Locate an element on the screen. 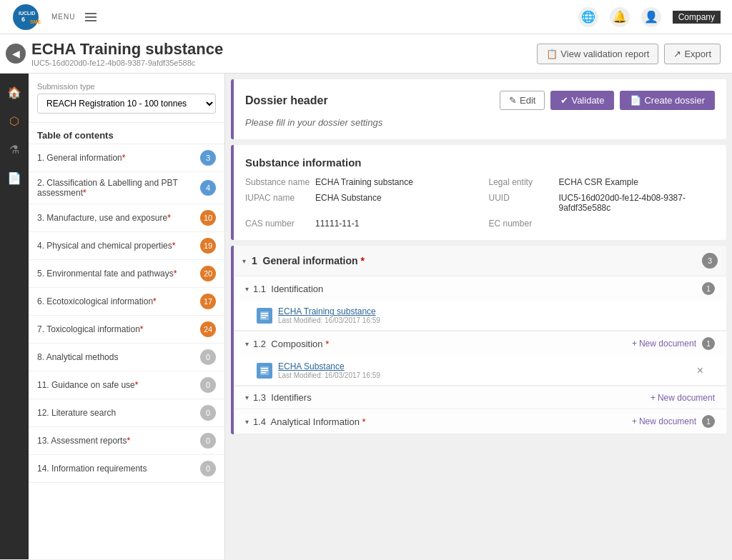 The height and width of the screenshot is (560, 732). doc-info-training-substance: ECHA Training substance Last Modified: 1… is located at coordinates (490, 316).